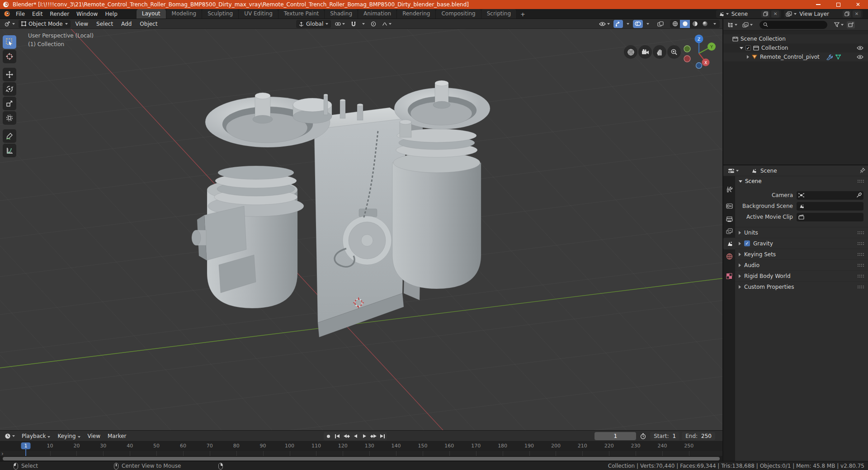 The height and width of the screenshot is (470, 868). What do you see at coordinates (302, 14) in the screenshot?
I see `tab-texture-paint: Texture Paint` at bounding box center [302, 14].